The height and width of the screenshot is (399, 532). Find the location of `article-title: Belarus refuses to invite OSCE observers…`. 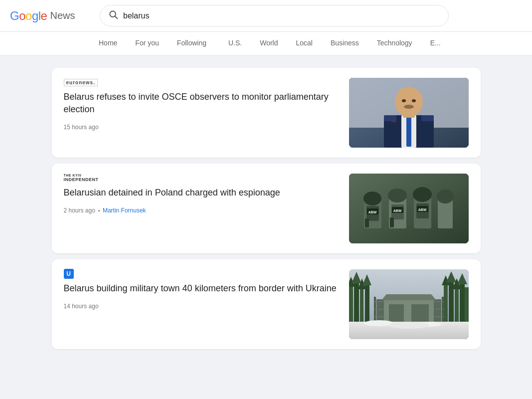

article-title: Belarus refuses to invite OSCE observers… is located at coordinates (201, 103).